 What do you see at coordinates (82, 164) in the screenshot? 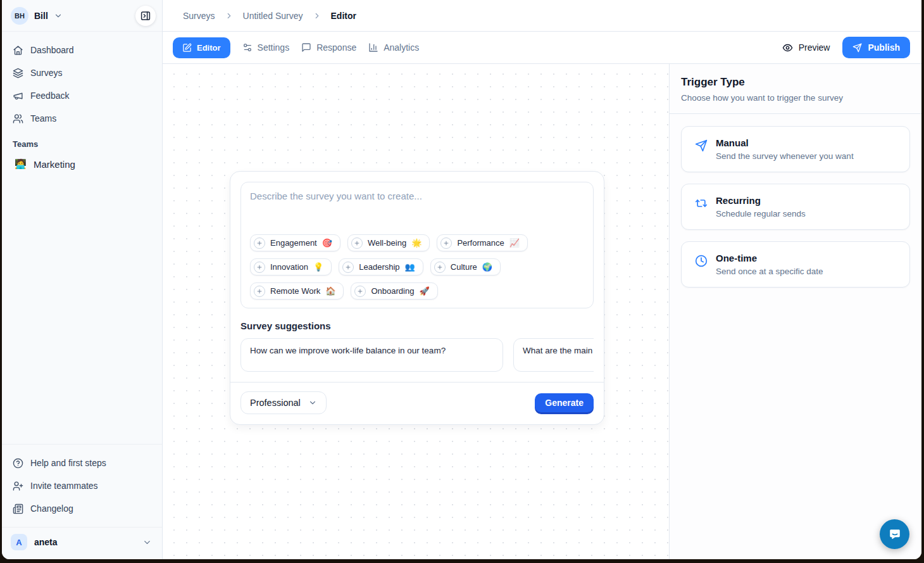
I see `sidebar-team-marketing: 🧑‍💻 Marketing` at bounding box center [82, 164].